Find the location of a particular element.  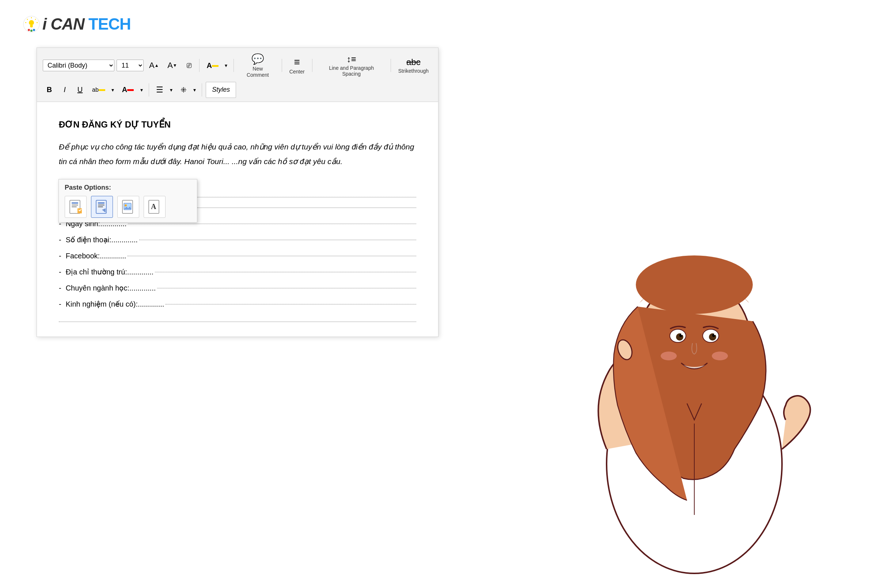

field-label-kinh-nghiem: Kinh nghiệm (nếu có):............. is located at coordinates (115, 304).